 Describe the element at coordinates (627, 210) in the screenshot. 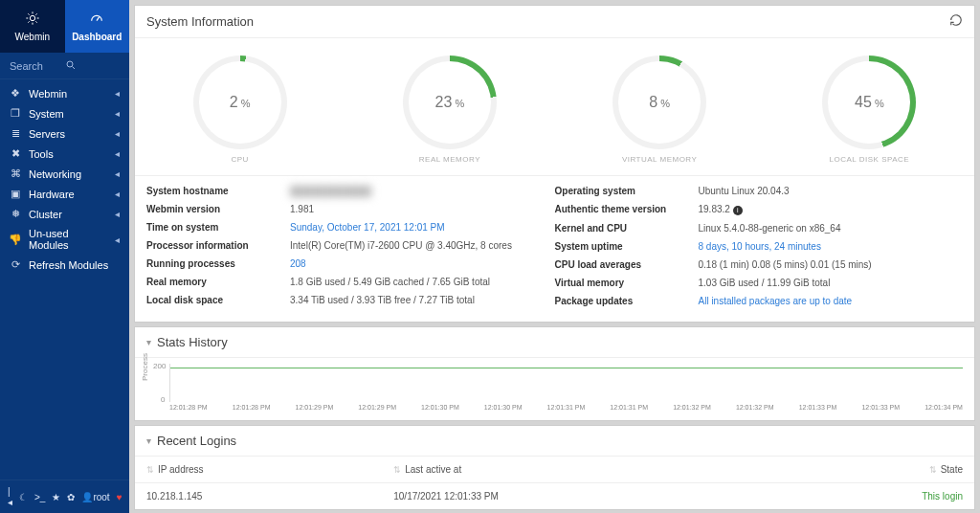

I see `info-key: Authentic theme version` at that location.